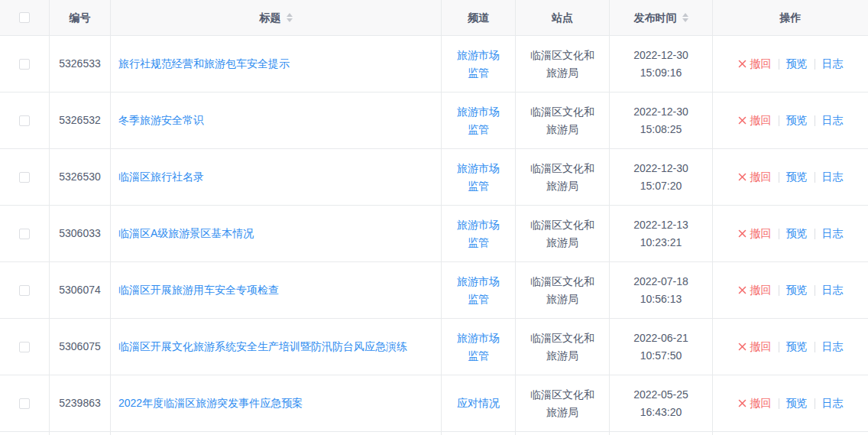 The image size is (868, 435). Describe the element at coordinates (685, 18) in the screenshot. I see `sort-publish-time-icon` at that location.